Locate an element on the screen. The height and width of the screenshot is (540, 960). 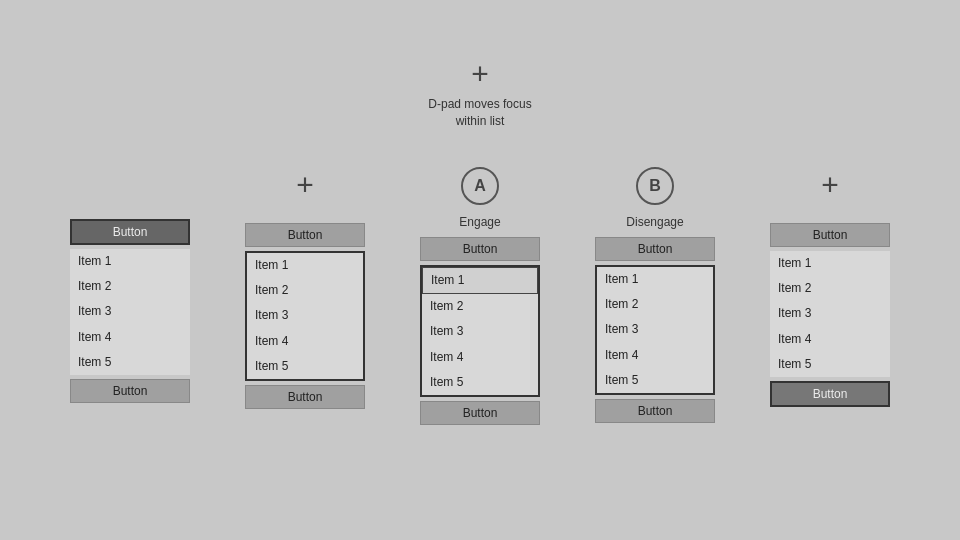
col5-bottom-button: Button is located at coordinates (830, 394).